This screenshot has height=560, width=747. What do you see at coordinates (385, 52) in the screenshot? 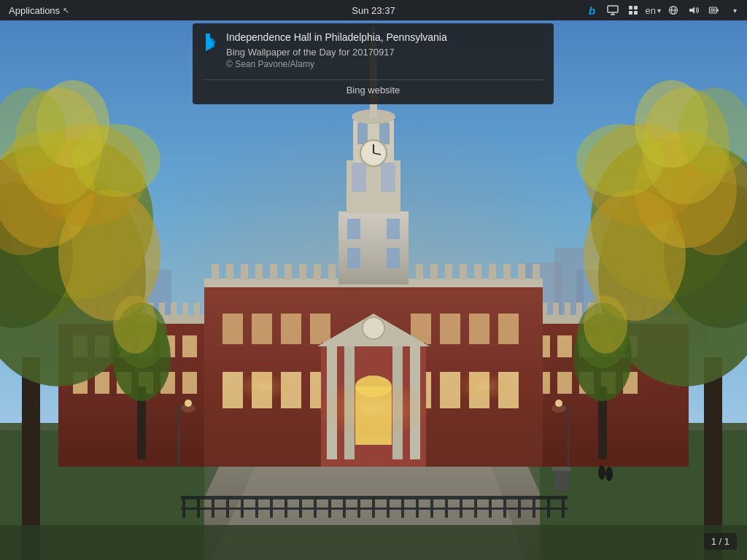
I see `popup-date: Bing Wallpaper of the Day for 20170917` at bounding box center [385, 52].